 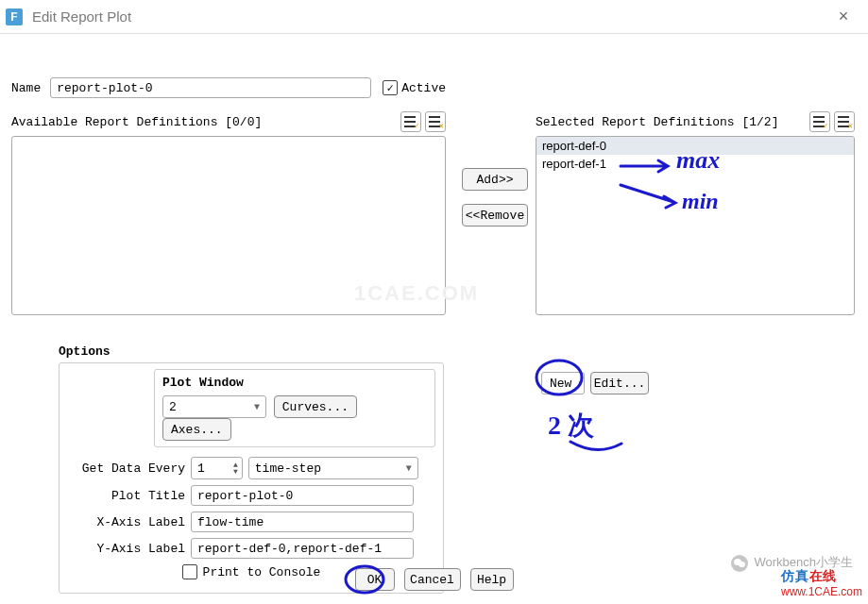 What do you see at coordinates (844, 122) in the screenshot?
I see `selected-deselect-all-icon: ✕` at bounding box center [844, 122].